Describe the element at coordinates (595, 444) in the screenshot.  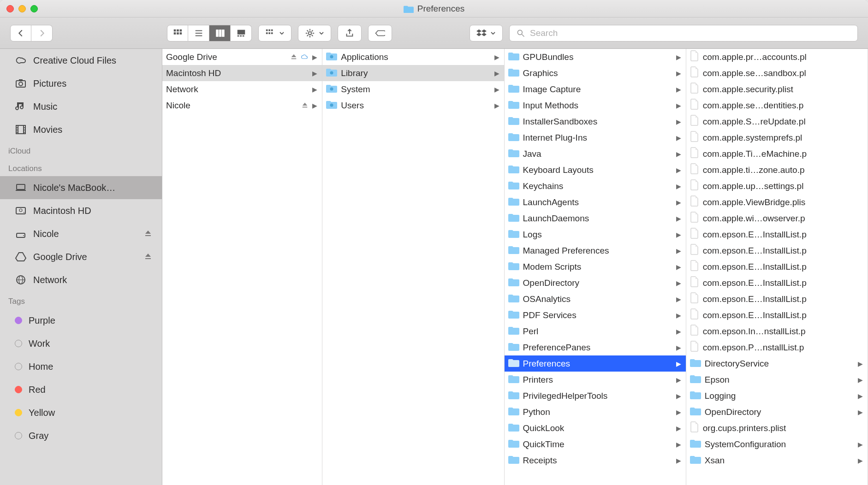
I see `list-item: QuickTime ▶` at that location.